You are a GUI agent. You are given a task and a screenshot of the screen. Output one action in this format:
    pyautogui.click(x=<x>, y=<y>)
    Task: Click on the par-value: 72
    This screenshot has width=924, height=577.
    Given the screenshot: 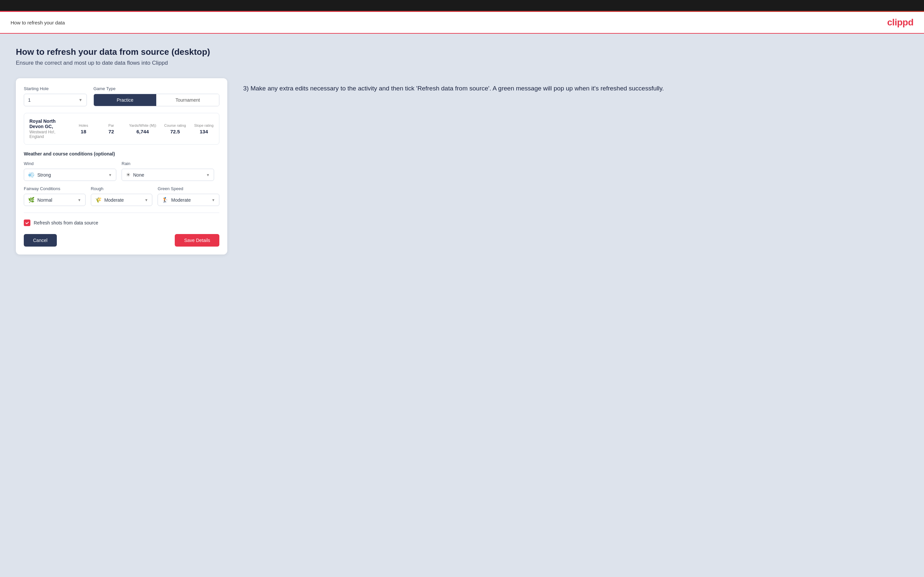 What is the action you would take?
    pyautogui.click(x=111, y=131)
    